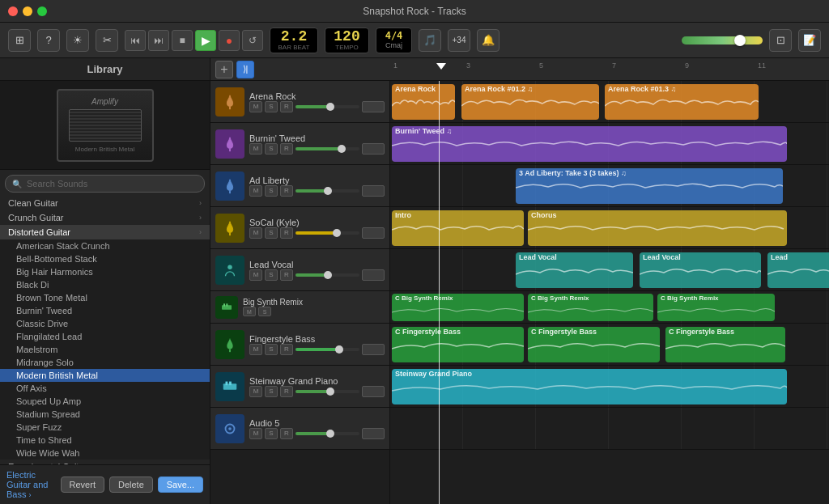 This screenshot has height=504, width=829. I want to click on clip-chorus: Chorus, so click(657, 228).